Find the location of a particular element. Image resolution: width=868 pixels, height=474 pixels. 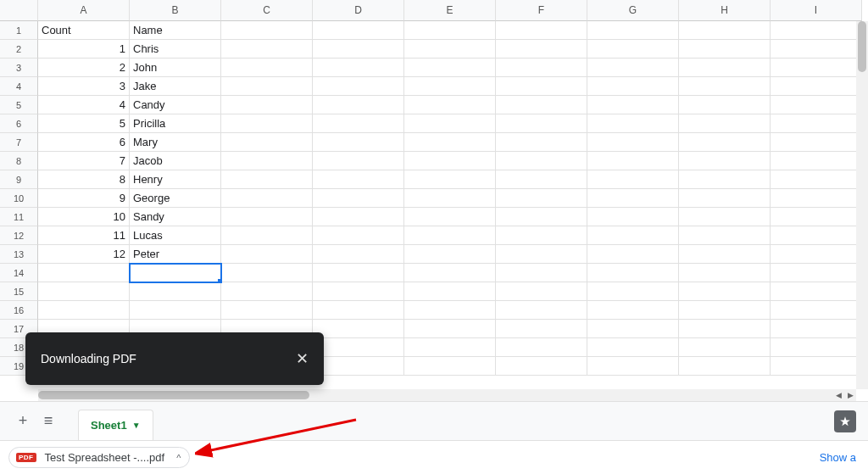

cell-E17 is located at coordinates (450, 329).